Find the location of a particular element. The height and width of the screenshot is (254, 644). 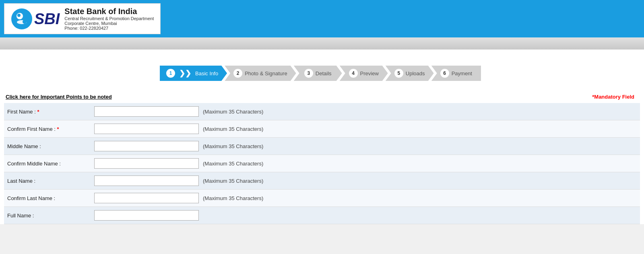

step-1-label: Basic Info is located at coordinates (207, 73).